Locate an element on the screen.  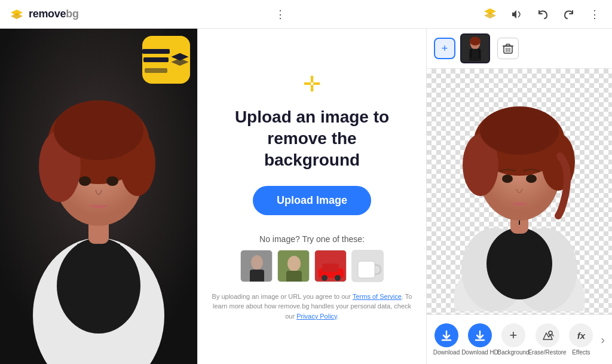
more-options-button: ⋮ is located at coordinates (595, 14).